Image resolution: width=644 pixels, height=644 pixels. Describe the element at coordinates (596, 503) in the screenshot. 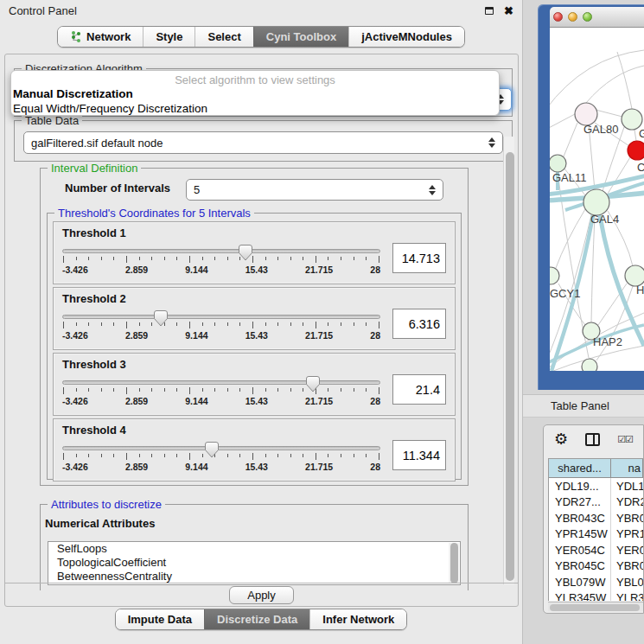

I see `table-row: YDR27...YDR2` at that location.